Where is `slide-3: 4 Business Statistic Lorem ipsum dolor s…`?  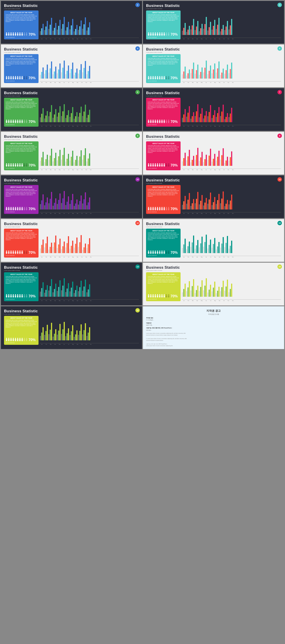
slide-3: 4 Business Statistic Lorem ipsum dolor s… is located at coordinates (72, 66).